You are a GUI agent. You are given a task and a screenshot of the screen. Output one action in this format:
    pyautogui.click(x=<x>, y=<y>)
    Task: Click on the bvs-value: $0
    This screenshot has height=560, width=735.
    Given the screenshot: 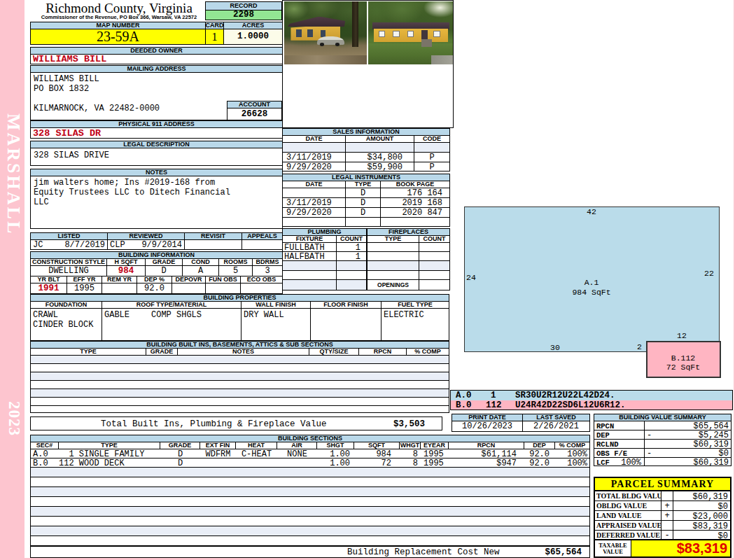 What is the action you would take?
    pyautogui.click(x=724, y=453)
    